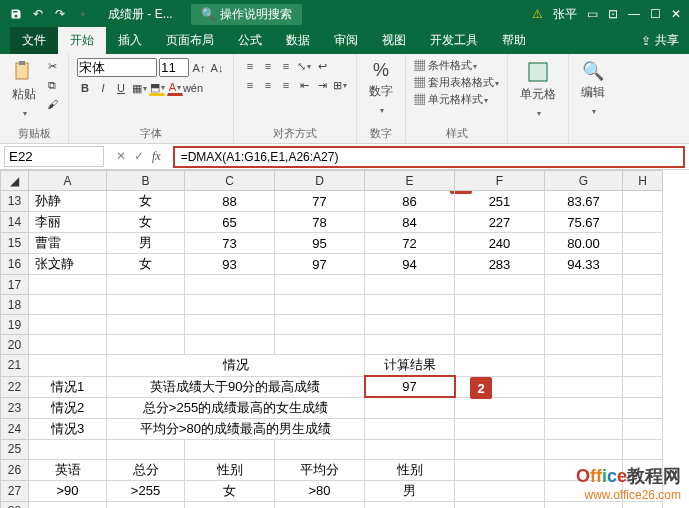 Image resolution: width=689 pixels, height=508 pixels. I want to click on tab-data: 数据, so click(298, 40).